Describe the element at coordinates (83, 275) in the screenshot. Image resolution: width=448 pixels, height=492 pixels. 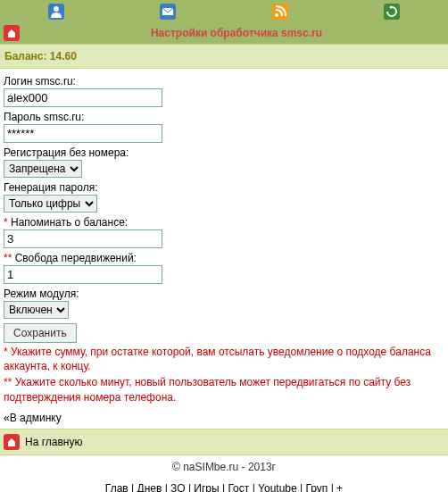
I see `freedom-input` at that location.